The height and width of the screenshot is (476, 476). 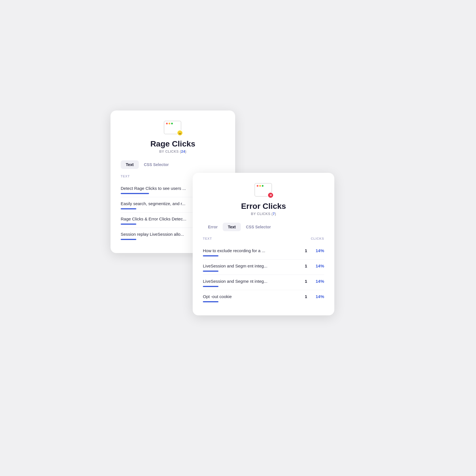 What do you see at coordinates (264, 239) in the screenshot?
I see `error-columns-header: TEXT CLICKS` at bounding box center [264, 239].